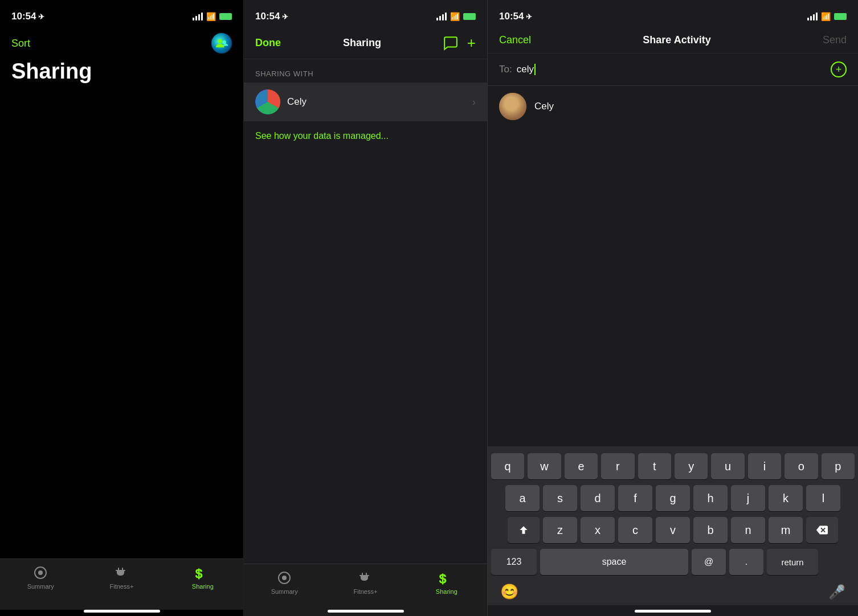  I want to click on fitness-tab-icon, so click(121, 573).